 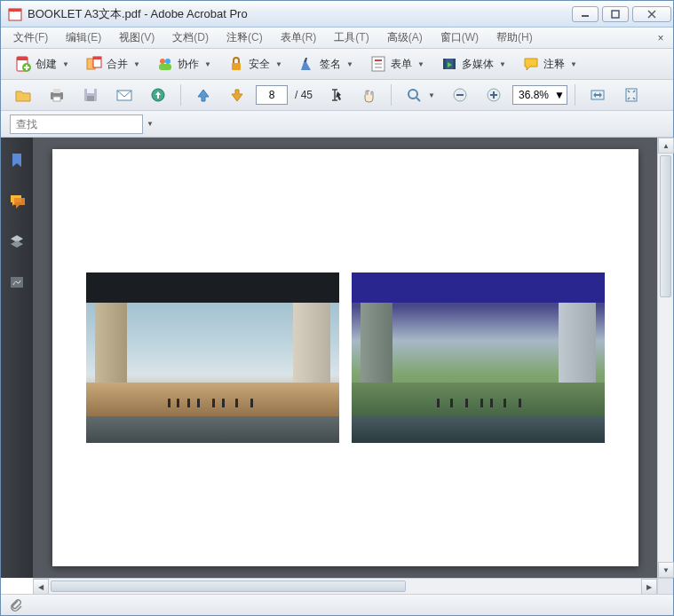 I want to click on prev-page-button, so click(x=203, y=95).